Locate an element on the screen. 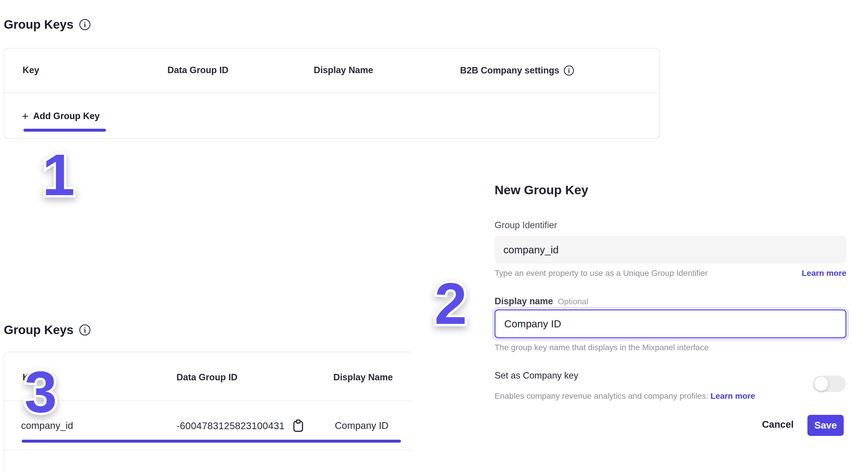 This screenshot has height=471, width=868. add-group-key-label: Add Group Key is located at coordinates (66, 116).